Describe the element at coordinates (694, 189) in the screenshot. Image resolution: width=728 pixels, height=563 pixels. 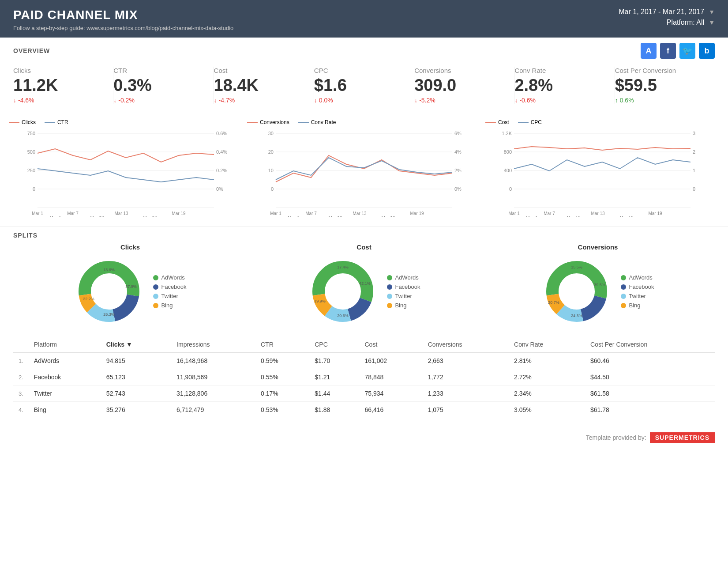
I see `svg-text: 0` at that location.